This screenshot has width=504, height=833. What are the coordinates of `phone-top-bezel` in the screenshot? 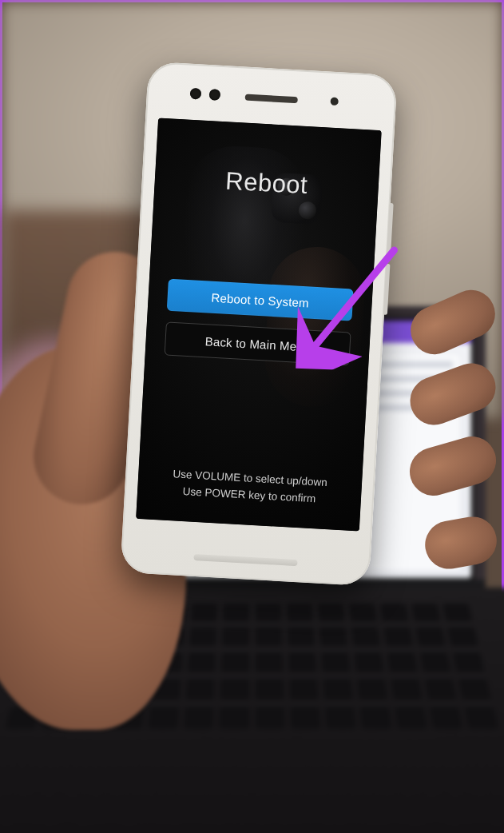 It's located at (271, 102).